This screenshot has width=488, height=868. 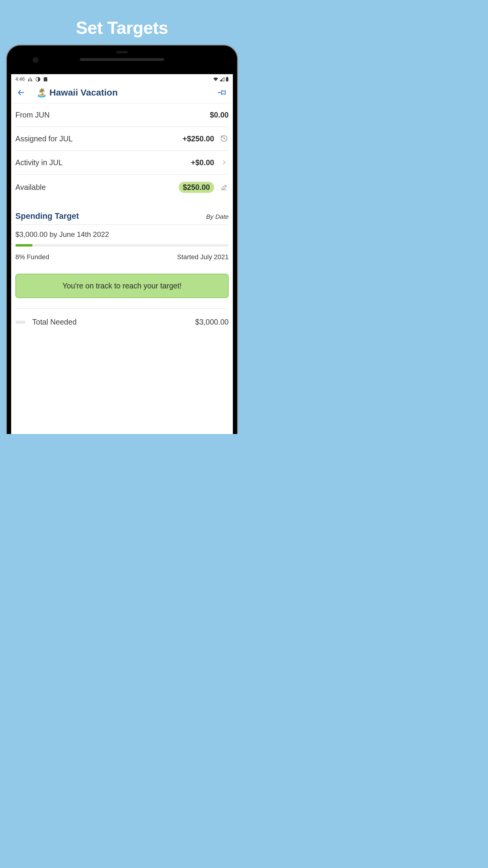 I want to click on progress-fill, so click(x=24, y=245).